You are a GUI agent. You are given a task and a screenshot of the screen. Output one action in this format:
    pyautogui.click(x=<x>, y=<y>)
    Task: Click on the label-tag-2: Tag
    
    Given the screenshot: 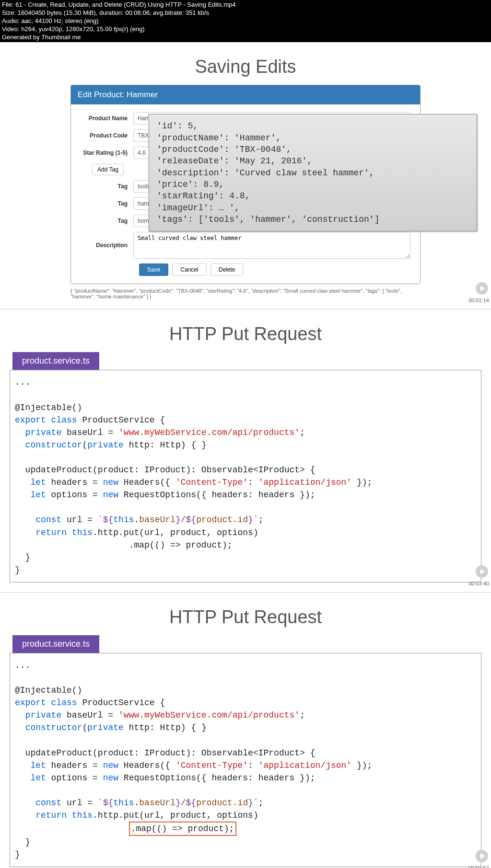 What is the action you would take?
    pyautogui.click(x=107, y=204)
    